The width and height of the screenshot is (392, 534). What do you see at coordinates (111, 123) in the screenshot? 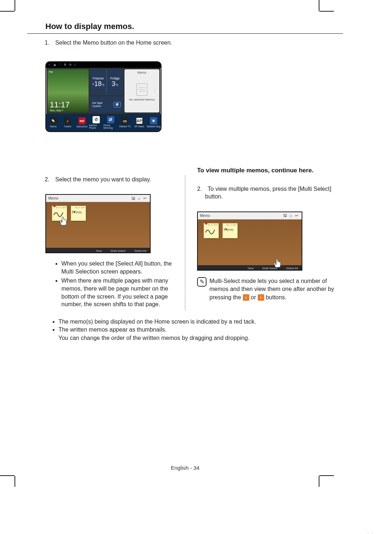
I see `dock-item-mirroring: ⇄Phone Mirroring` at bounding box center [111, 123].